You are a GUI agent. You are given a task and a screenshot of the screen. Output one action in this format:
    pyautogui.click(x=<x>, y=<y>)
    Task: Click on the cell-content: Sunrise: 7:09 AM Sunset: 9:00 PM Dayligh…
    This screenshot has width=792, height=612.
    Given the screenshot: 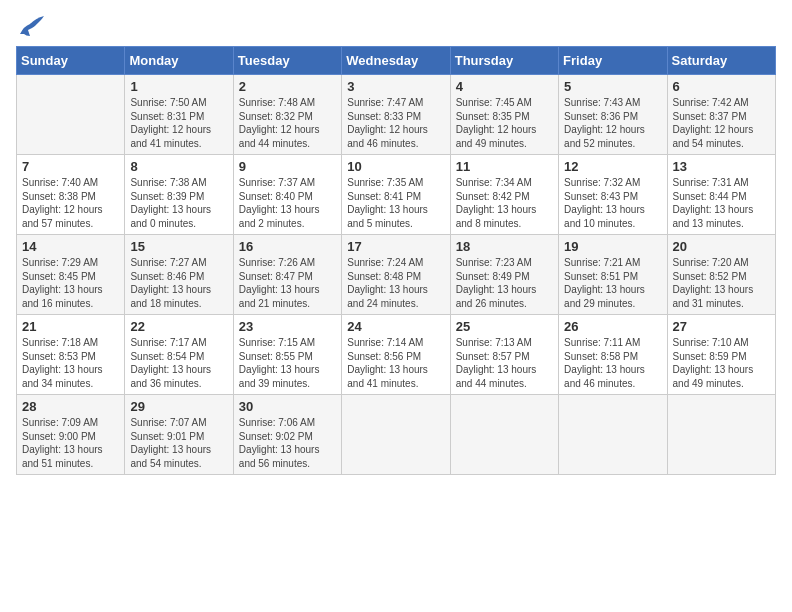 What is the action you would take?
    pyautogui.click(x=70, y=443)
    